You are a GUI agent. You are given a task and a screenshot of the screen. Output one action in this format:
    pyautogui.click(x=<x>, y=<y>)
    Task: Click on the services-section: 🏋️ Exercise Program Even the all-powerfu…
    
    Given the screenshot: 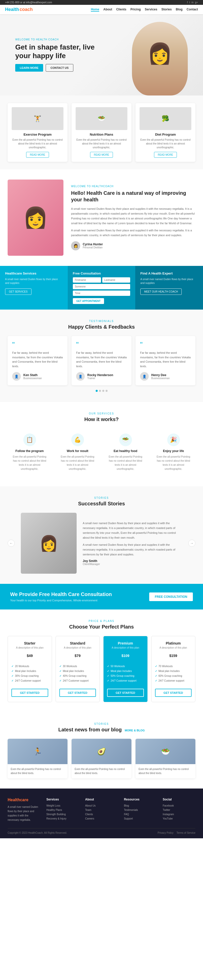 What is the action you would take?
    pyautogui.click(x=102, y=132)
    